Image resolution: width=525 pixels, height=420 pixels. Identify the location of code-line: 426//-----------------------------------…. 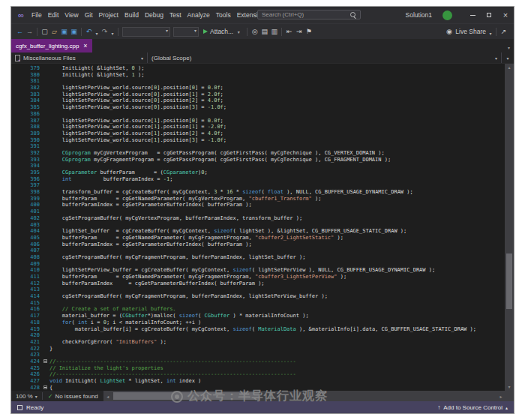
(258, 375).